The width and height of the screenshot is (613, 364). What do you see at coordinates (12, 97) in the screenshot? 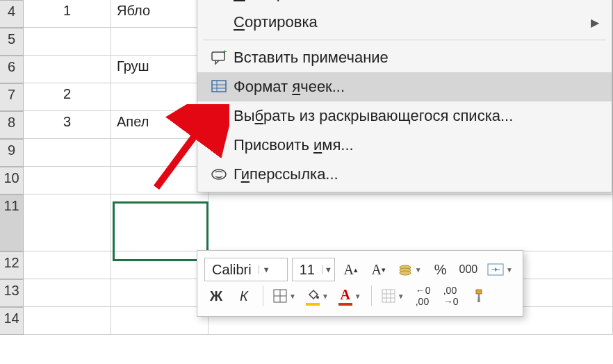
I see `row-header: 7` at bounding box center [12, 97].